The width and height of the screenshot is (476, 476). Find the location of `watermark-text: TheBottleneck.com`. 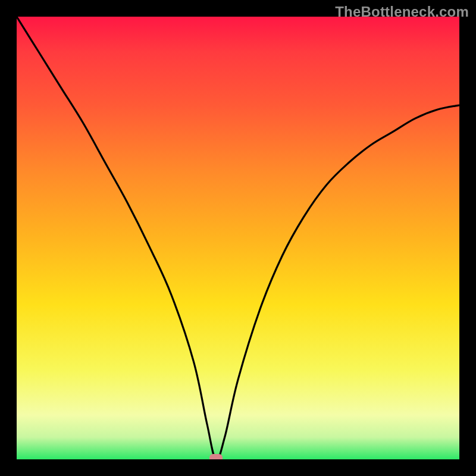

watermark-text: TheBottleneck.com is located at coordinates (402, 12).